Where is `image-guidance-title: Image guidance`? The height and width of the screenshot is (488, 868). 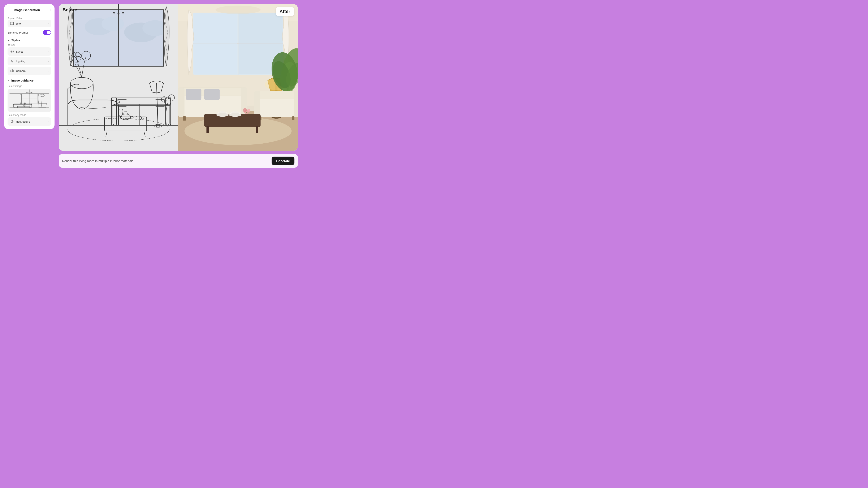 image-guidance-title: Image guidance is located at coordinates (23, 80).